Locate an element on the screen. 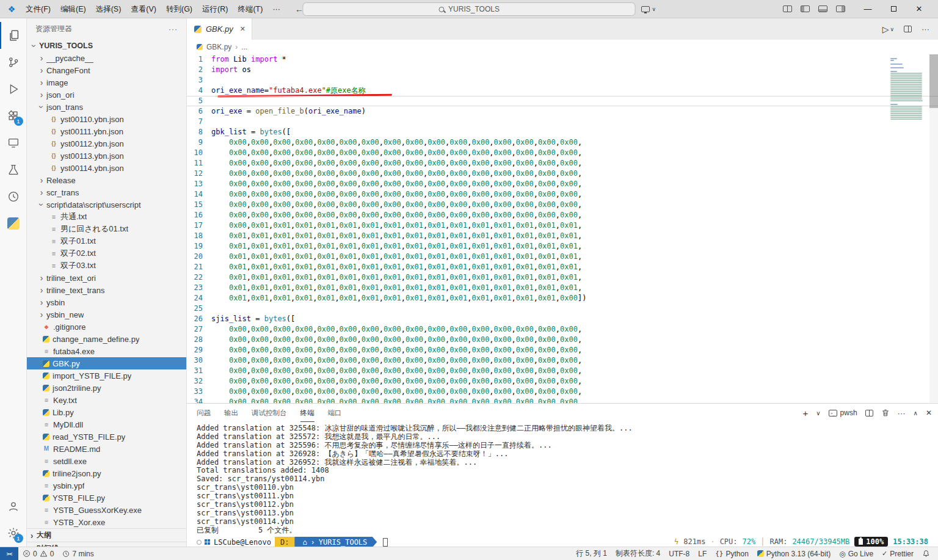 The height and width of the screenshot is (560, 938). notifications-bell-icon is located at coordinates (926, 553).